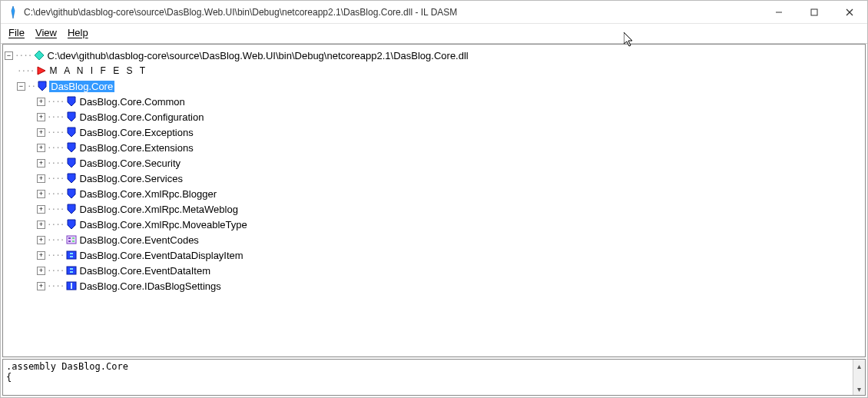 This screenshot has height=398, width=868. What do you see at coordinates (13, 12) in the screenshot?
I see `app-icon` at bounding box center [13, 12].